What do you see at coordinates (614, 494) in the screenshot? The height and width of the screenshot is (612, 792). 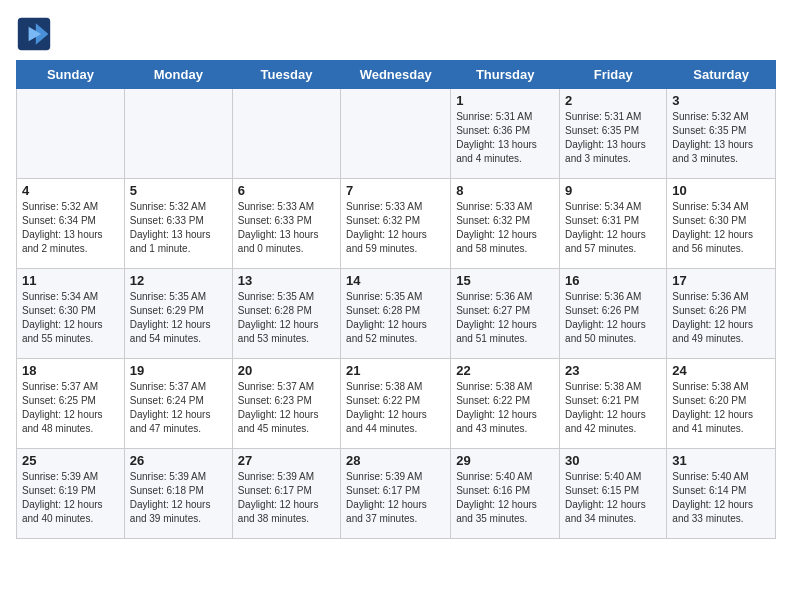 I see `calendar-cell: 30Sunrise: 5:40 AM Sunset: 6:15 PM Dayli…` at bounding box center [614, 494].